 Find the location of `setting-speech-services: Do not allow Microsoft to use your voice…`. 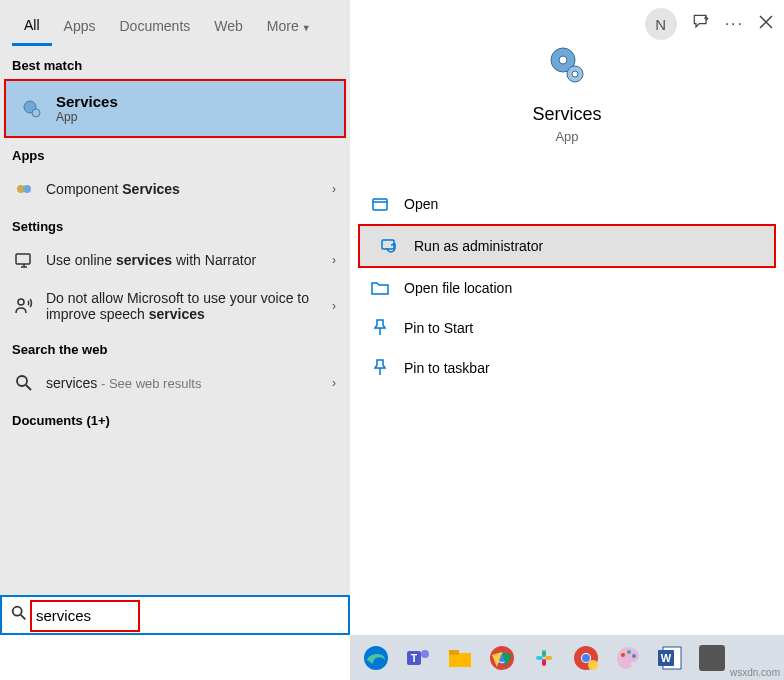

setting-speech-services: Do not allow Microsoft to use your voice… is located at coordinates (175, 306).